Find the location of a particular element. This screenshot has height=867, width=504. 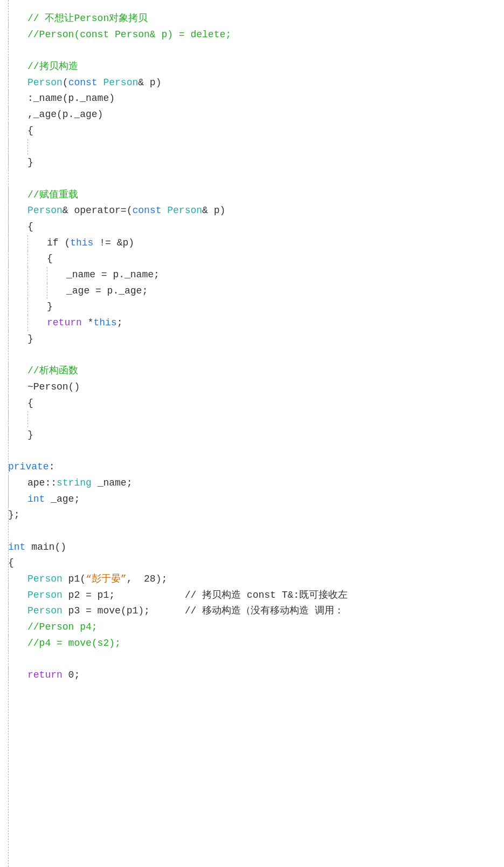

token: main() is located at coordinates (46, 547).